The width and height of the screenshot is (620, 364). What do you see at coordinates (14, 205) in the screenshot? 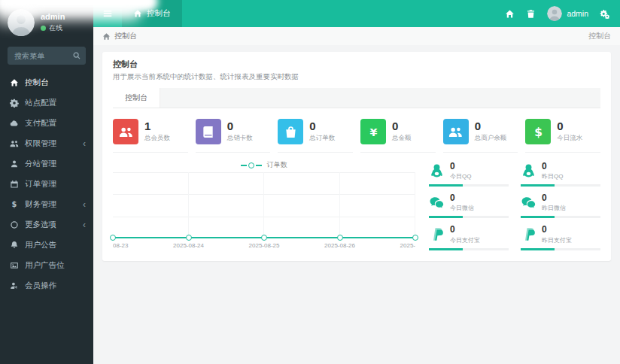
I see `dollar-icon: $` at bounding box center [14, 205].